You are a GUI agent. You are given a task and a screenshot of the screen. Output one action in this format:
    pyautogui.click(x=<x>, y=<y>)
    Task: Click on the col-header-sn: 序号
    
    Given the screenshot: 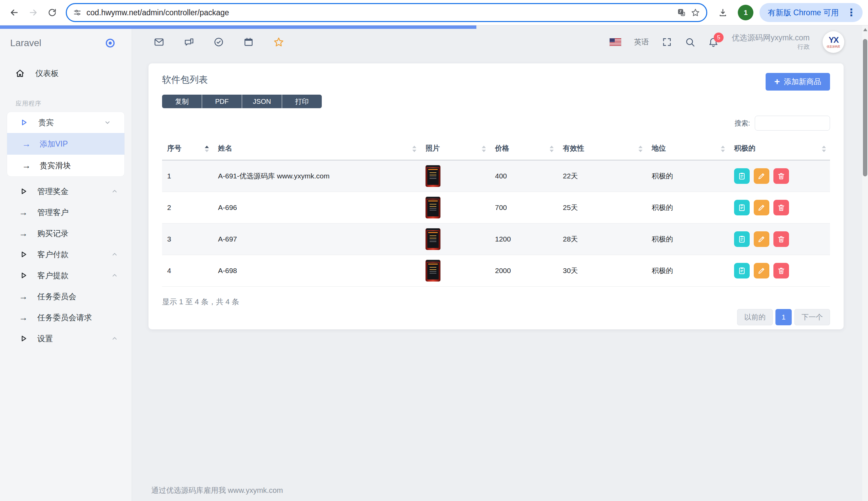 What is the action you would take?
    pyautogui.click(x=187, y=149)
    